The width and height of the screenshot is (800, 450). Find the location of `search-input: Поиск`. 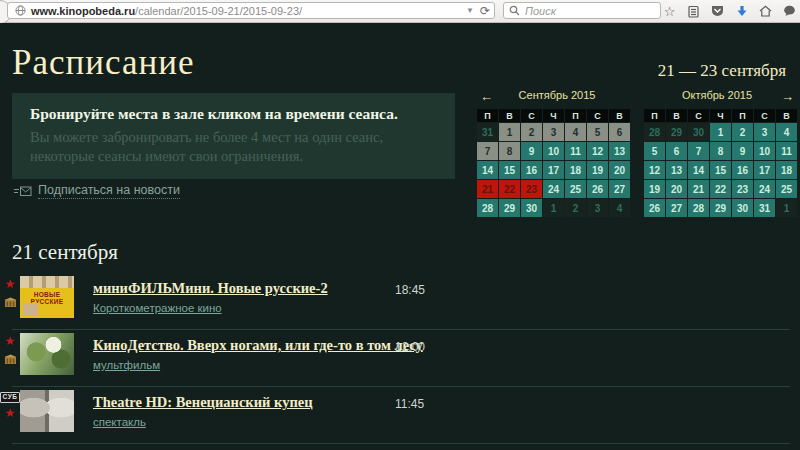

search-input: Поиск is located at coordinates (582, 10).